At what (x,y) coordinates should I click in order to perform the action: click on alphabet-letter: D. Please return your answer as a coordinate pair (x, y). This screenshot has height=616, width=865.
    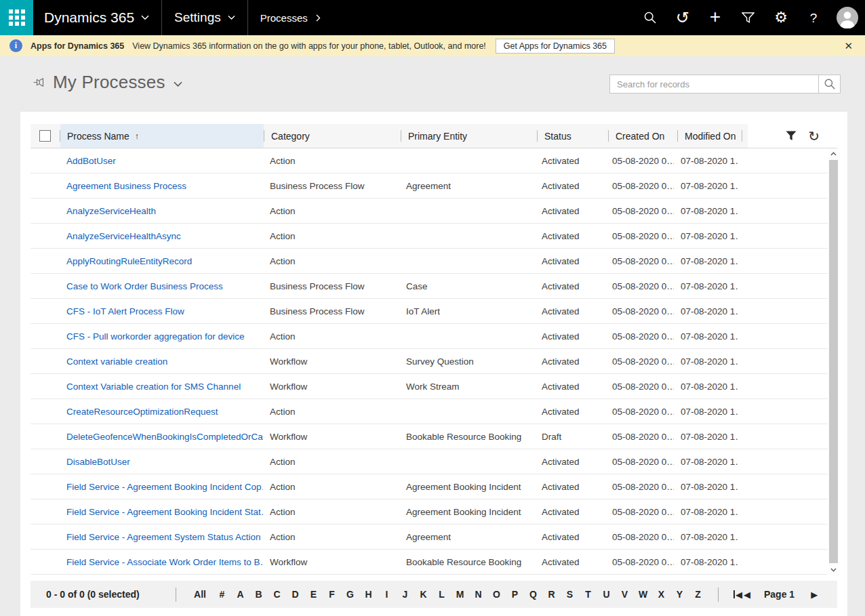
    Looking at the image, I should click on (296, 594).